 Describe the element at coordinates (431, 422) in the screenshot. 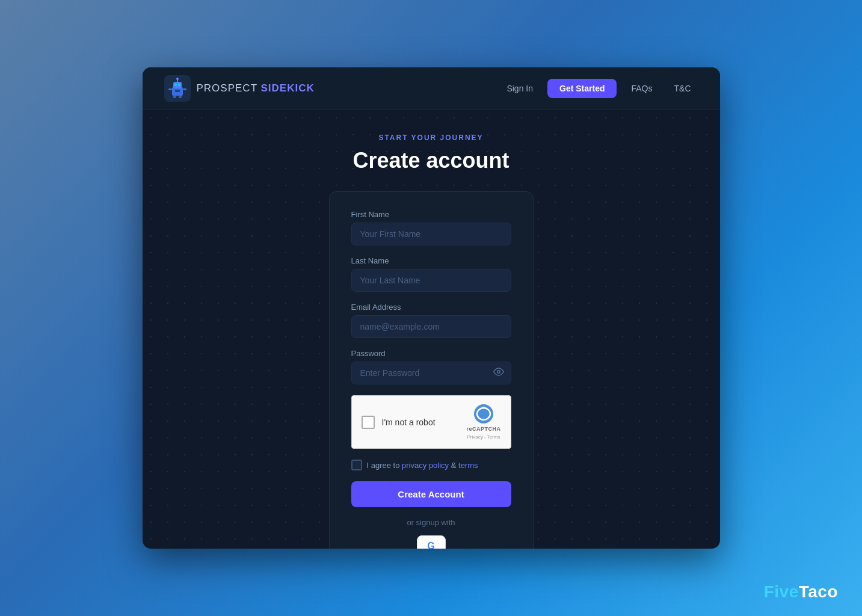

I see `captcha-box: I'm not a robot reCAPTCHA Privacy - Term…` at that location.